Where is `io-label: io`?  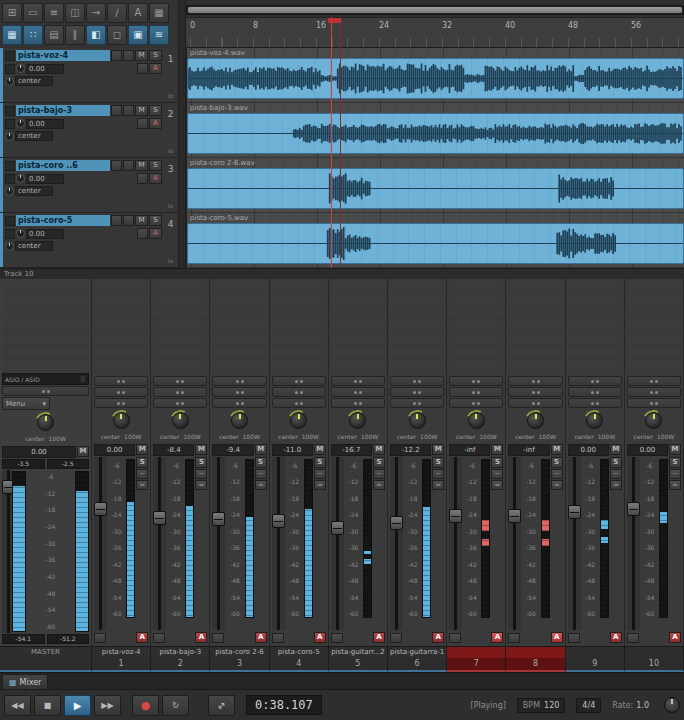
io-label: io is located at coordinates (170, 206).